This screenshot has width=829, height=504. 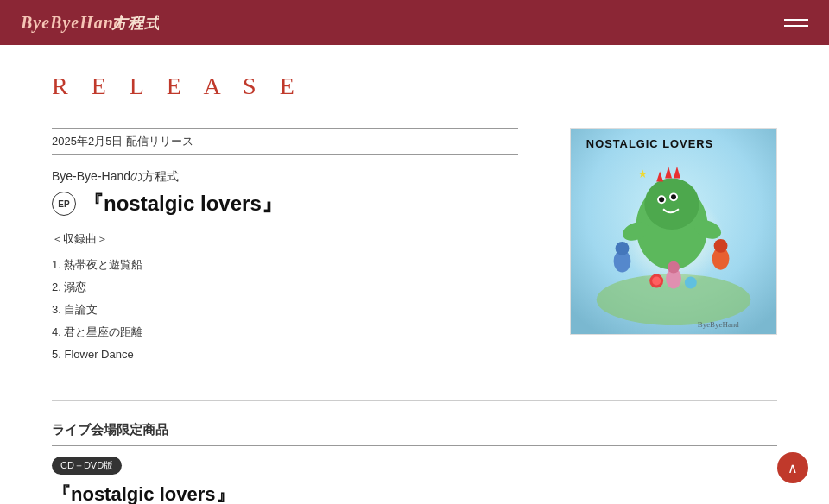 What do you see at coordinates (793, 468) in the screenshot?
I see `chevron-up-icon: ∧` at bounding box center [793, 468].